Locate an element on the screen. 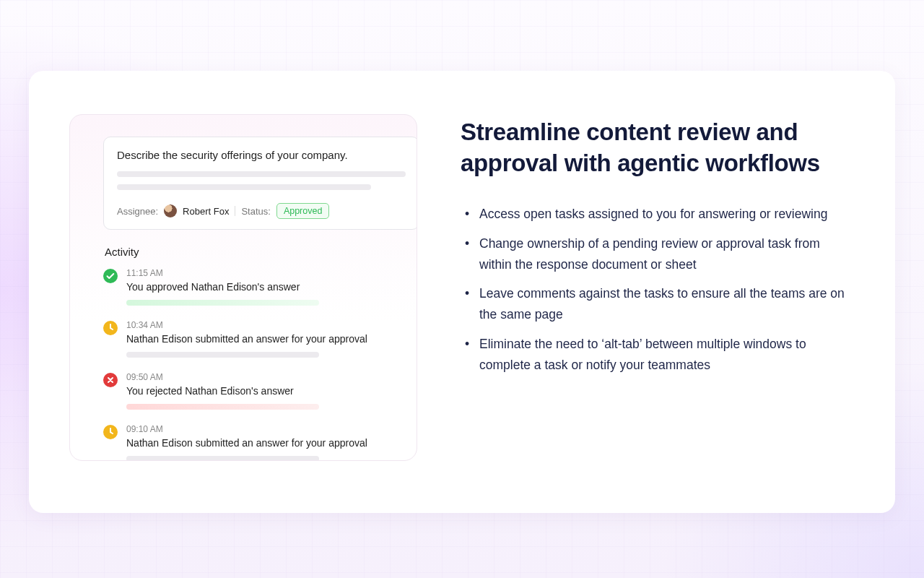  task-prompt: Describe the security offerings of your … is located at coordinates (261, 155).